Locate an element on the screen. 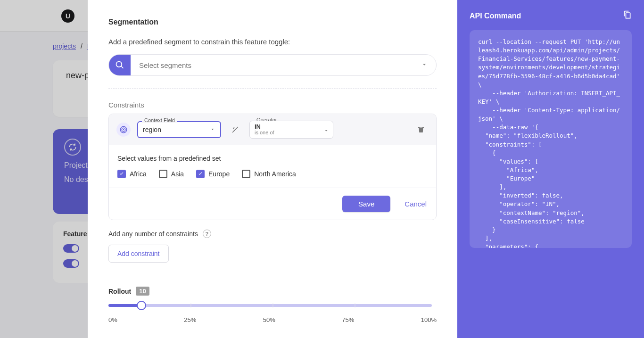 The width and height of the screenshot is (644, 338). checkbox-label: Europe is located at coordinates (219, 174).